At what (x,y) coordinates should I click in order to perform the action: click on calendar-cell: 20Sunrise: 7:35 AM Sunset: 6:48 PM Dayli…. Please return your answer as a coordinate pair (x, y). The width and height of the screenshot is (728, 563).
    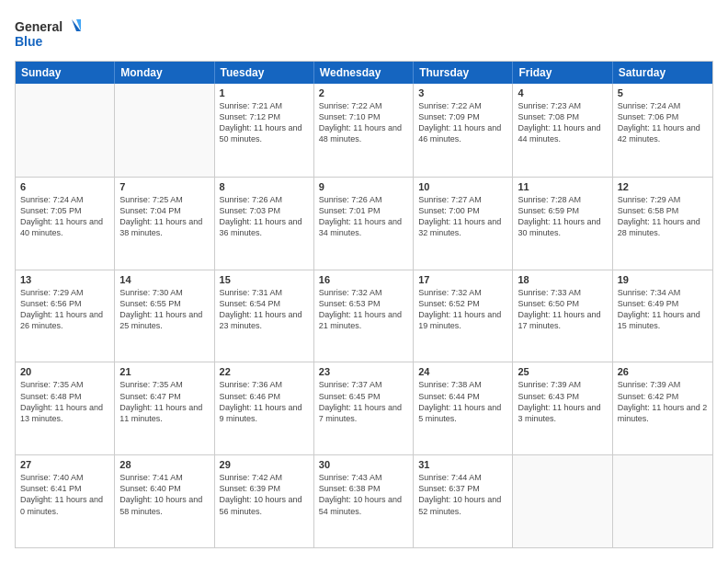
    Looking at the image, I should click on (65, 408).